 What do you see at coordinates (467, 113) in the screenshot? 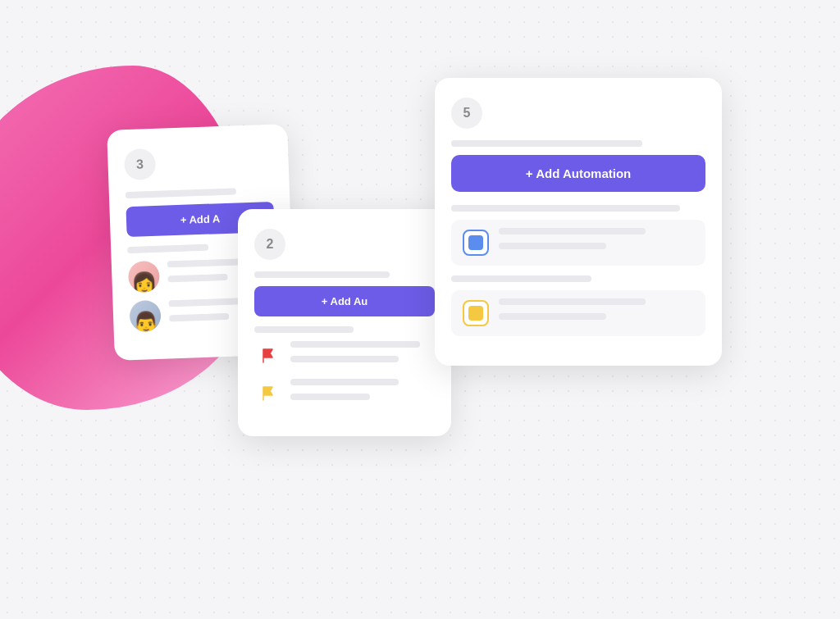
I see `card-3-number: 5` at bounding box center [467, 113].